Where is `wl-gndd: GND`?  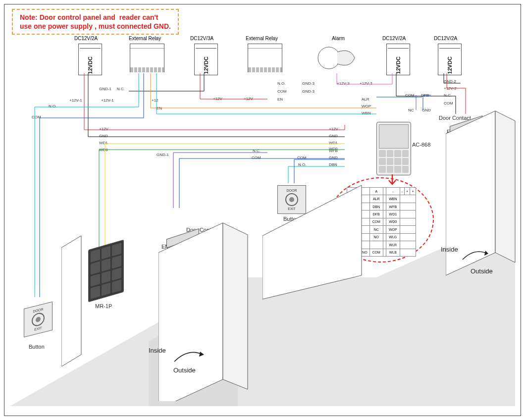 wl-gndd: GND is located at coordinates (333, 158).